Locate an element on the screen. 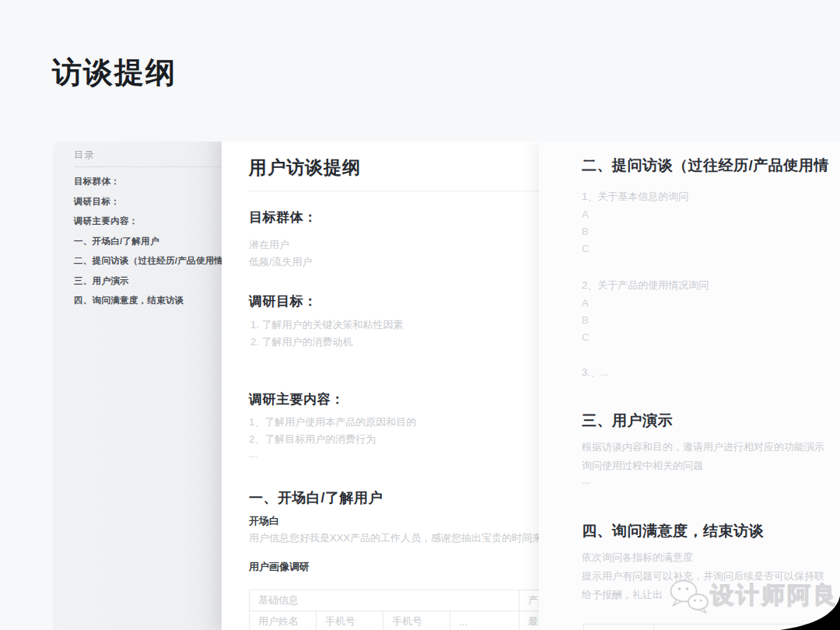 Image resolution: width=840 pixels, height=630 pixels. toc-item-opening: 一、开场白/了解用户 is located at coordinates (117, 241).